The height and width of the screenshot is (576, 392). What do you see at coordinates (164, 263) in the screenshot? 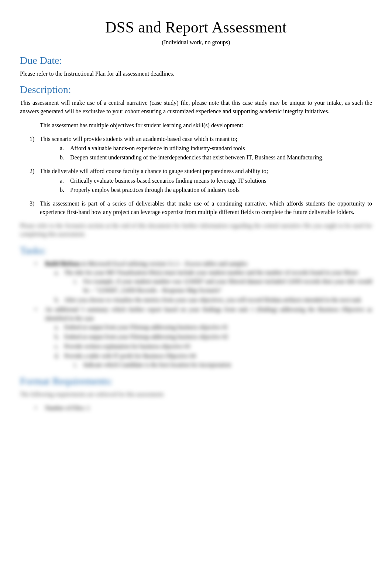
I see `task-1-rest: in Microsoft Excel utilizing version 3.1…` at bounding box center [164, 263].